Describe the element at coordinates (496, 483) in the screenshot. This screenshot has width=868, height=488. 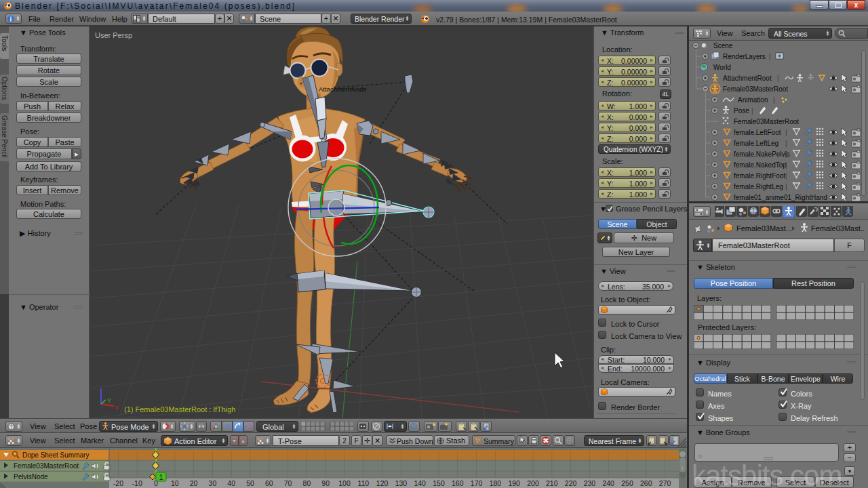
I see `svg-text: 180` at that location.